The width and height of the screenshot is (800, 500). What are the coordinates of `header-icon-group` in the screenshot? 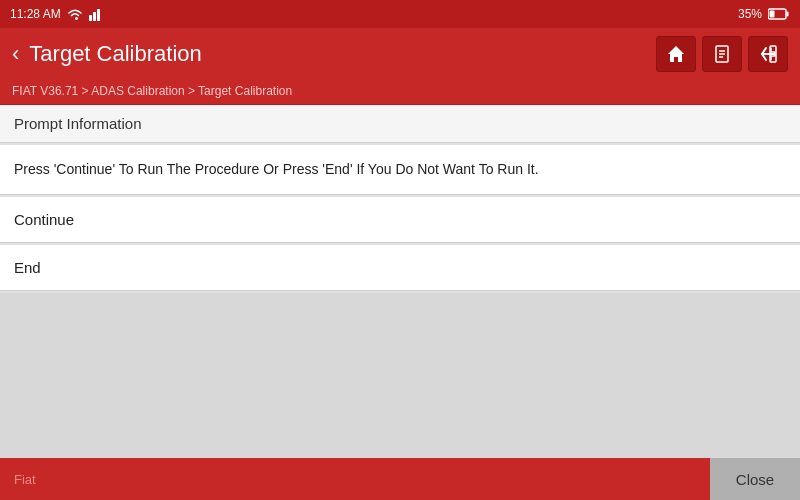 It's located at (722, 54).